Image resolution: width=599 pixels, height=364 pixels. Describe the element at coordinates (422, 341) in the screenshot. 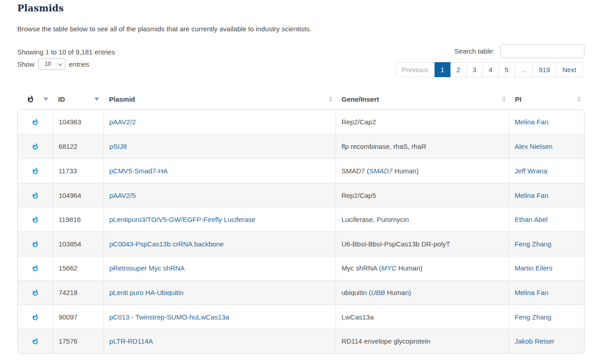

I see `gene-insert-cell: RD114 envelope glycoprotein` at that location.